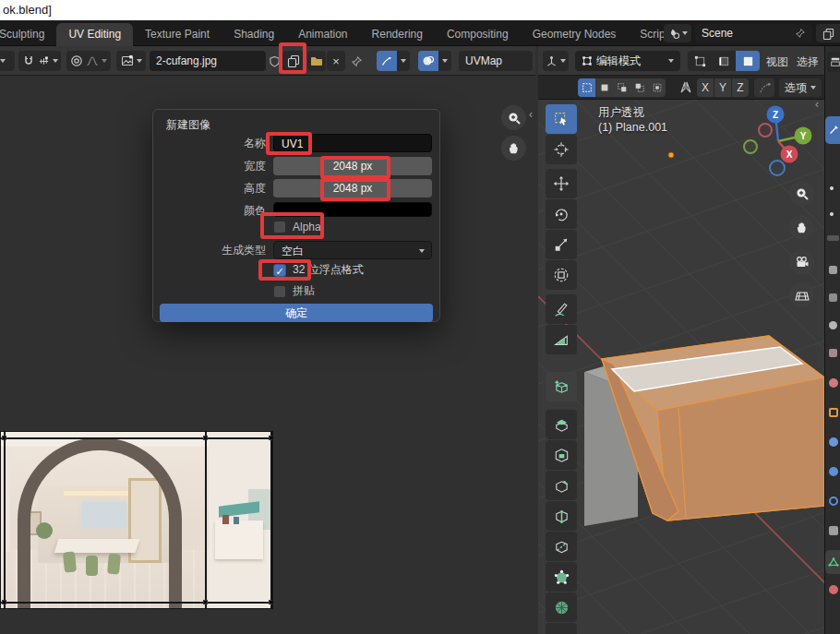 The image size is (840, 634). Describe the element at coordinates (834, 590) in the screenshot. I see `props-tab-material` at that location.